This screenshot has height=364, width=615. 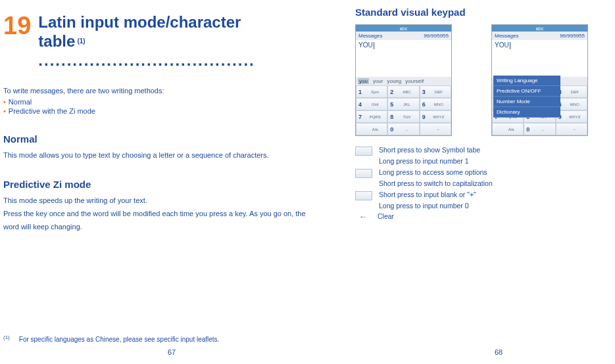 What do you see at coordinates (506, 35) in the screenshot?
I see `screen-title-2: Messages` at bounding box center [506, 35].